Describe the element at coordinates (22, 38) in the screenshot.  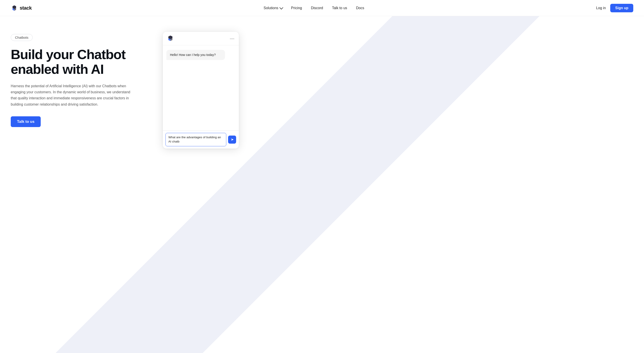
I see `chatbots-badge: Chatbots` at that location.